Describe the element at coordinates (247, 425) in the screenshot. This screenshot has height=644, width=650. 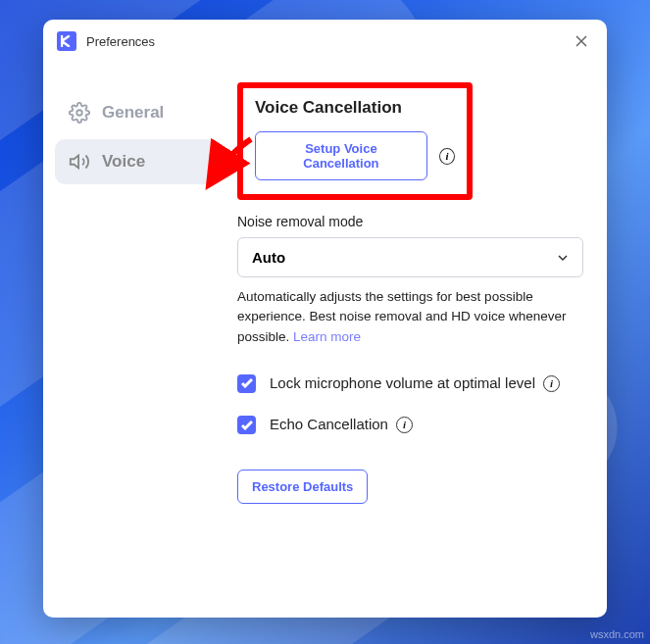
I see `echo-checkbox` at that location.